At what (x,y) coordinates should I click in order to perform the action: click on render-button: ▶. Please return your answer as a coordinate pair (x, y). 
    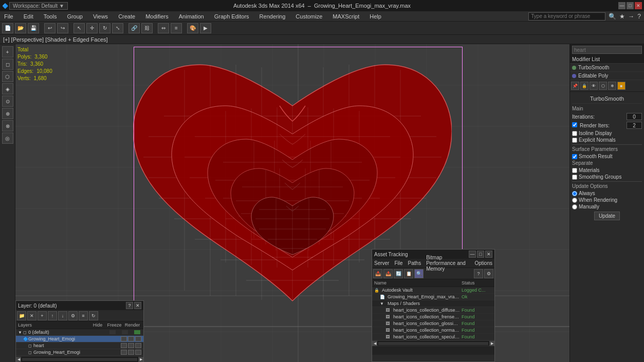
    Looking at the image, I should click on (206, 28).